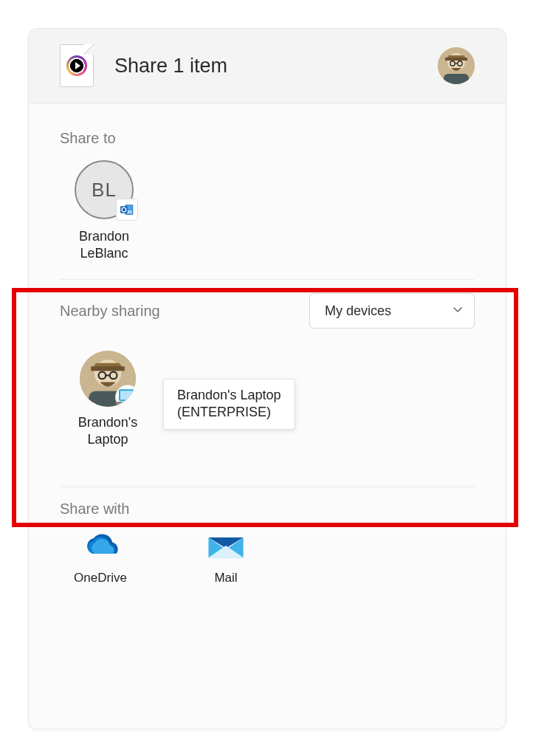 The height and width of the screenshot is (756, 533). Describe the element at coordinates (77, 66) in the screenshot. I see `shared-file-thumbnail` at that location.